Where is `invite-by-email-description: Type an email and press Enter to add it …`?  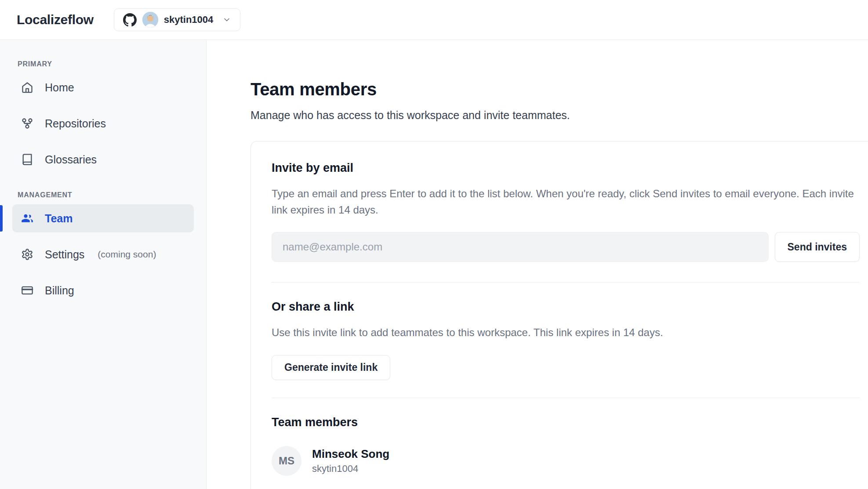 invite-by-email-description: Type an email and press Enter to add it … is located at coordinates (564, 202).